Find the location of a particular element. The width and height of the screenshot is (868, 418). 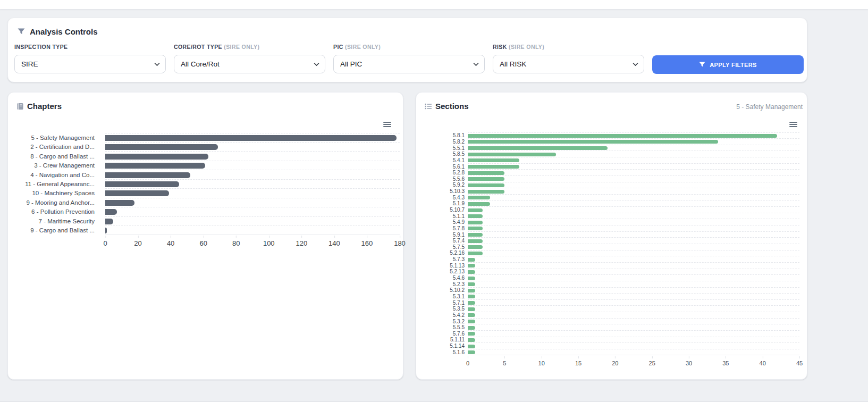

tick-label: 20 is located at coordinates (138, 244).